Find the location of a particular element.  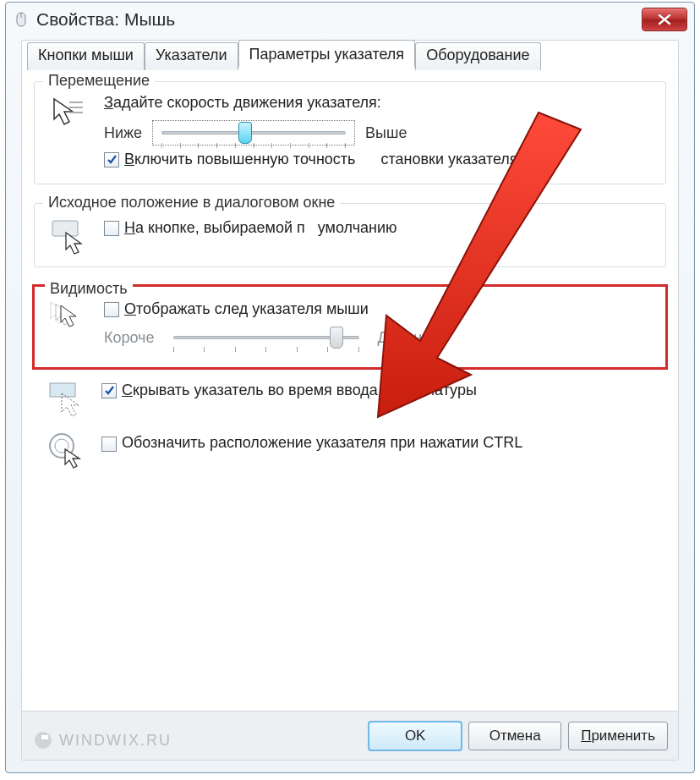

group-snapto-legend: Исходное положение в диалоговом окне is located at coordinates (191, 203).